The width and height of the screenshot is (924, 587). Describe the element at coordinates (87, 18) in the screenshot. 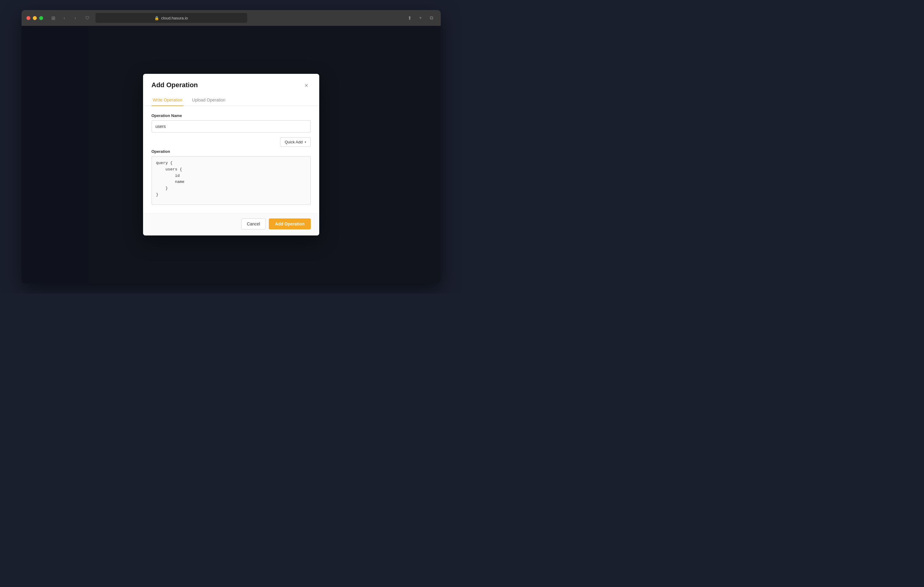

I see `shield-icon: 🛡` at that location.